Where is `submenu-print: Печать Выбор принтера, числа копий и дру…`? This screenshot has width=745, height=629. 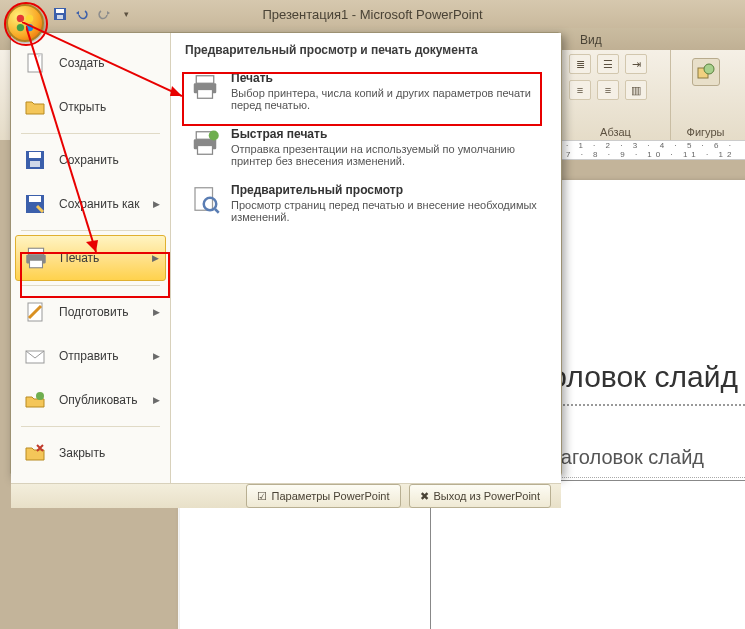
submenu-print: Печать Выбор принтера, числа копий и дру… is located at coordinates (366, 93).